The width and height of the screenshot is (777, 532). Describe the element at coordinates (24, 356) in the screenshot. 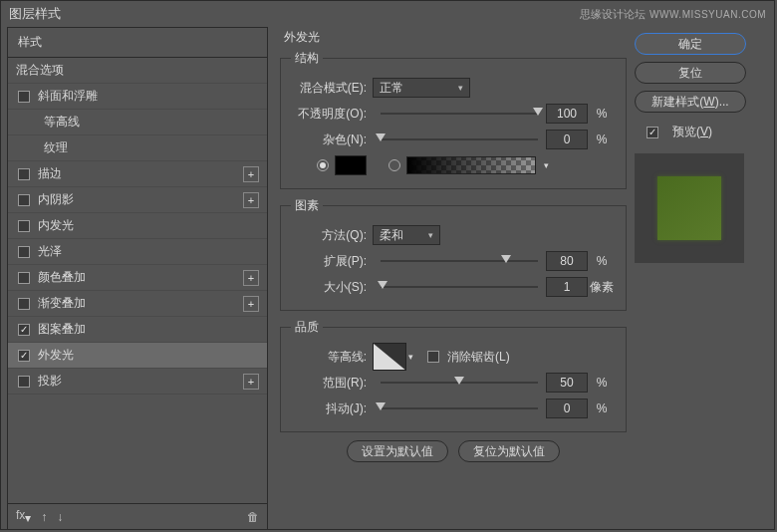

I see `outer-glow-checkbox` at that location.